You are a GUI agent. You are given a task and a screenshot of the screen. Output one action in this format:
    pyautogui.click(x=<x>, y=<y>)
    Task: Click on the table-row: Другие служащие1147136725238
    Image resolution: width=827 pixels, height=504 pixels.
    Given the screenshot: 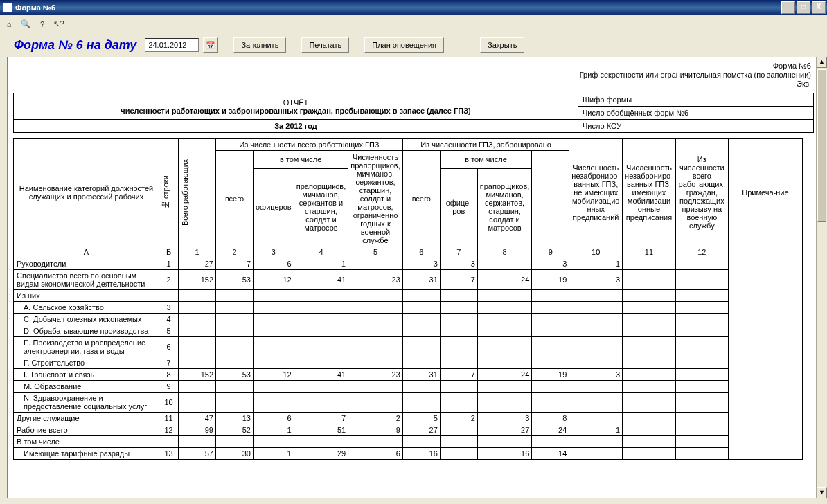 What is the action you would take?
    pyautogui.click(x=409, y=418)
    